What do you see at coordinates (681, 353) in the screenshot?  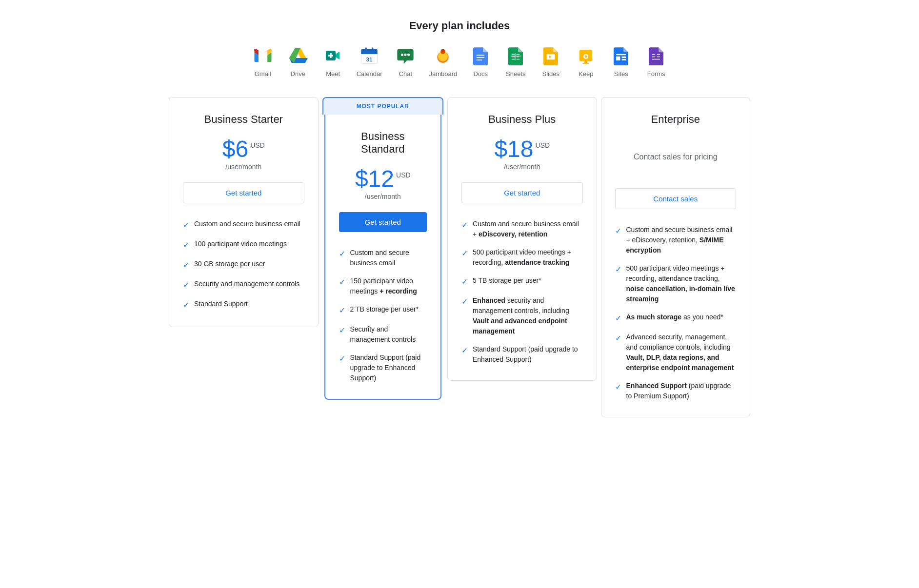 I see `feature-text: Advanced security, management, and compl…` at bounding box center [681, 353].